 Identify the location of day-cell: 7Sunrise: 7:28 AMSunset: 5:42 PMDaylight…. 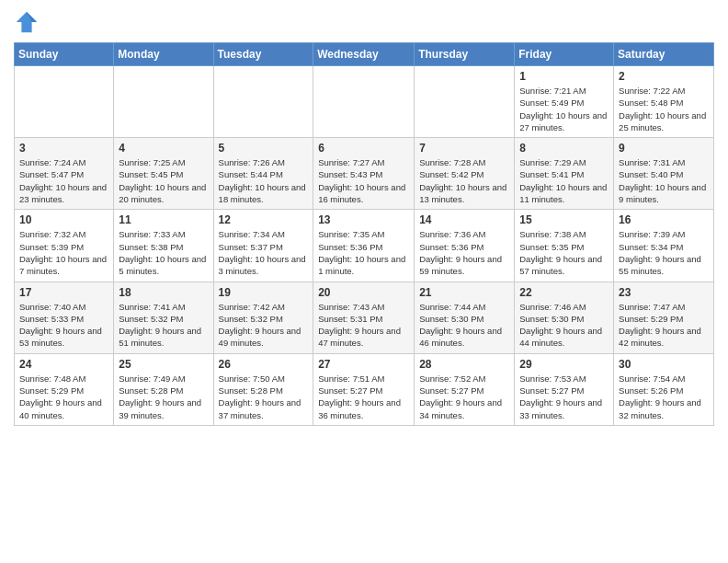
(465, 174).